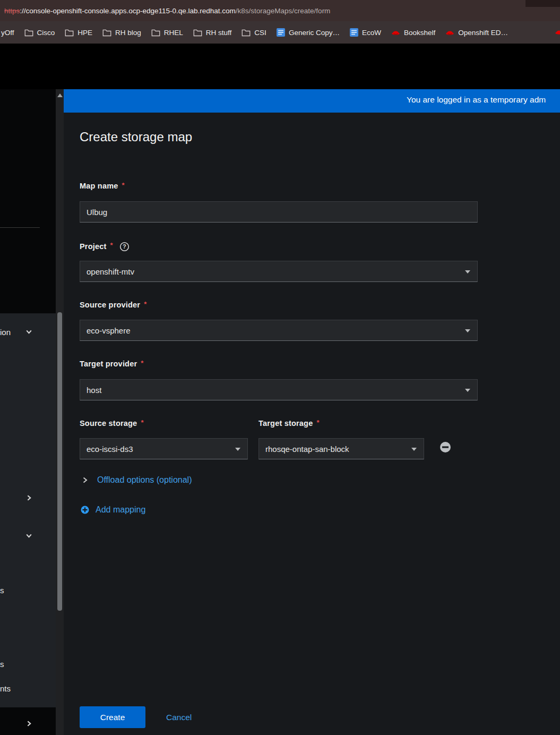  Describe the element at coordinates (28, 332) in the screenshot. I see `sidebar-item-ion: ion` at that location.